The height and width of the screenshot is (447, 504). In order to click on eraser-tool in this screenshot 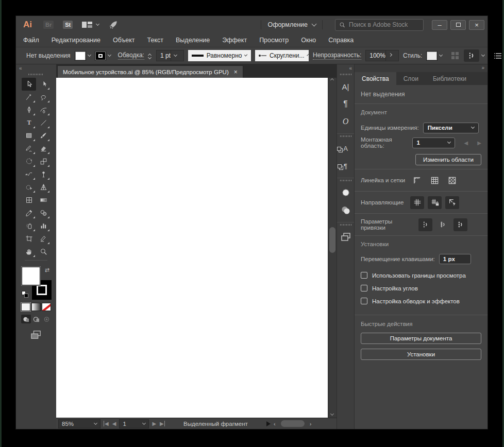, I will do `click(43, 148)`.